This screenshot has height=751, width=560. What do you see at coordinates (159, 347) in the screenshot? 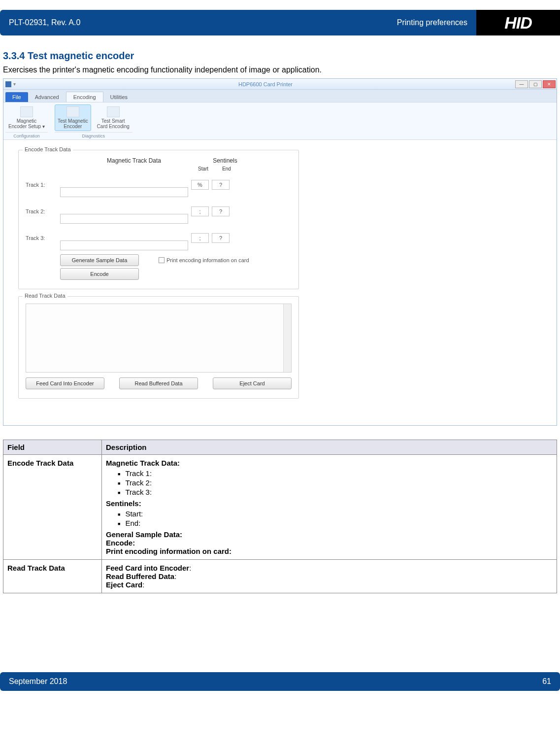
I see `read-track-fieldset: Read Track Data Feed Card Into Encoder R…` at bounding box center [159, 347].